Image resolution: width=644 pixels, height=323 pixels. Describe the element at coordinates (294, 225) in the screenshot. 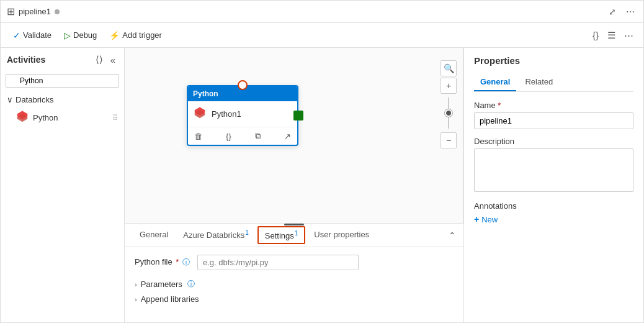

I see `drag-bar` at that location.